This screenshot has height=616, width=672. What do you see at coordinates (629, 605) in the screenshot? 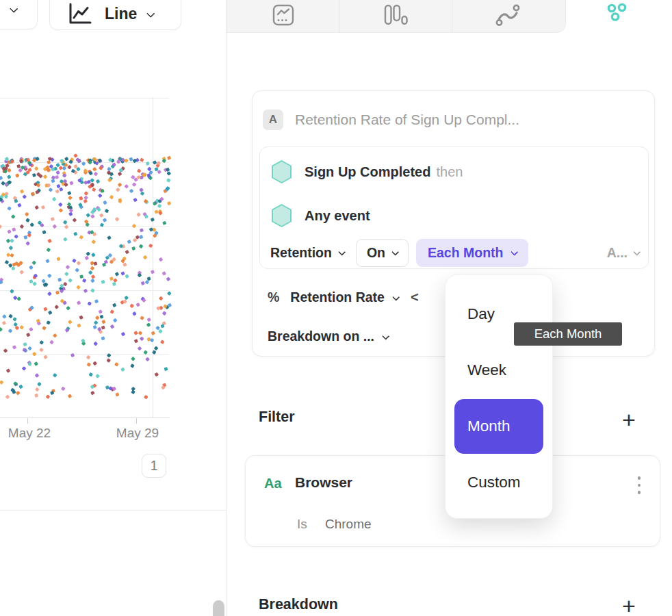
I see `add-breakdown-button: +` at bounding box center [629, 605].